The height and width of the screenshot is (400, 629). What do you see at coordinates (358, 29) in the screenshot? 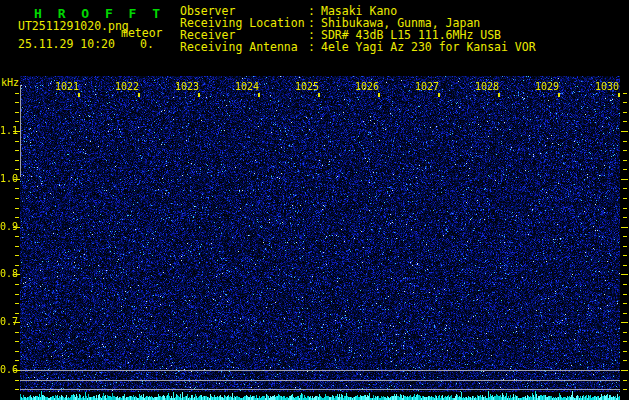
I see `station-info: Observer:Masaki Kano Receiving Location:…` at bounding box center [358, 29].